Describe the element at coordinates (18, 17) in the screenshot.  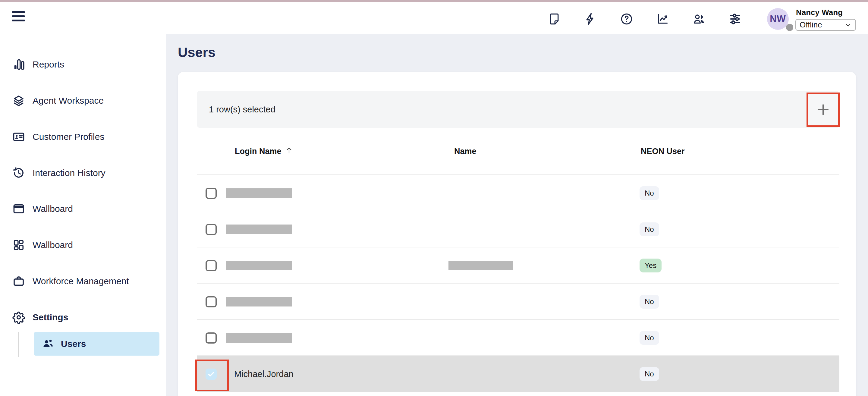
I see `hamburger-menu-icon` at that location.